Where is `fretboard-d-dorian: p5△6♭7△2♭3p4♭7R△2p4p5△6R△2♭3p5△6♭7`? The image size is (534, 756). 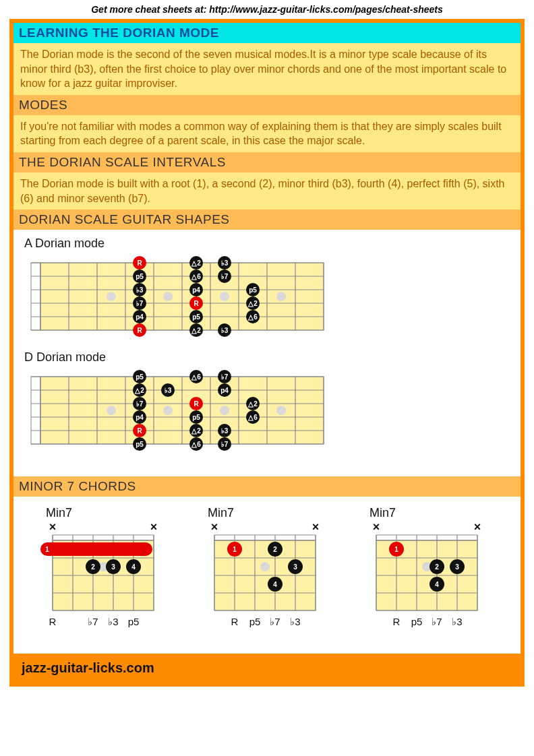
fretboard-d-dorian: p5△6♭7△2♭3p4♭7R△2p4p5△6R△2♭3p5△6♭7 is located at coordinates (176, 416).